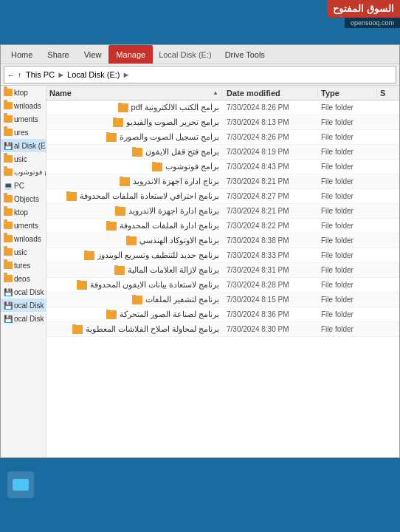 The height and width of the screenshot is (532, 400). Describe the element at coordinates (24, 199) in the screenshot. I see `sidebar-item-objects: Objects` at that location.